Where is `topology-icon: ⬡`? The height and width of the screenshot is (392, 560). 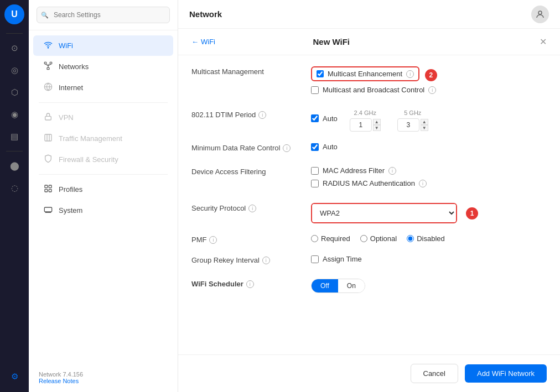
topology-icon: ⬡ is located at coordinates (14, 92).